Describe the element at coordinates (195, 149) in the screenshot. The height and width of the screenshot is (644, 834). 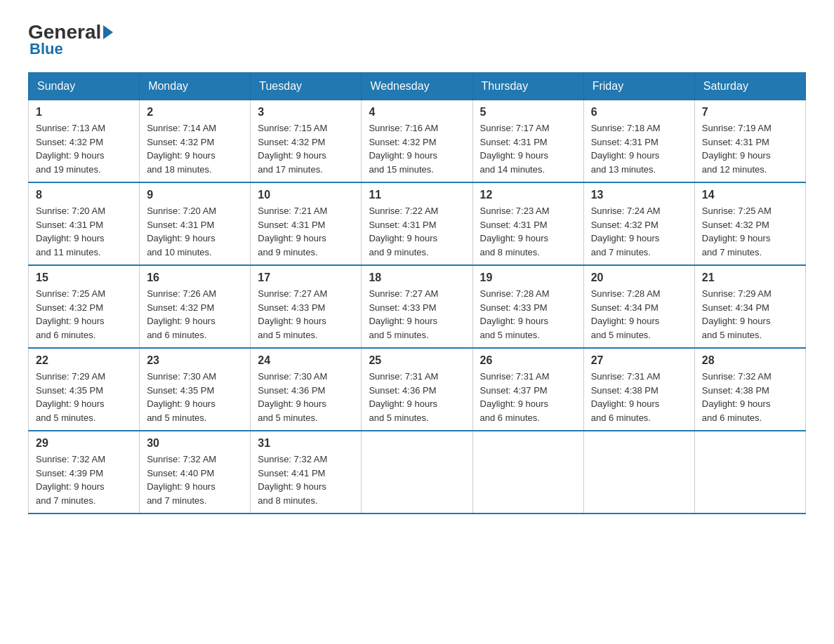
I see `day-info: Sunrise: 7:14 AMSunset: 4:32 PMDaylight:…` at that location.